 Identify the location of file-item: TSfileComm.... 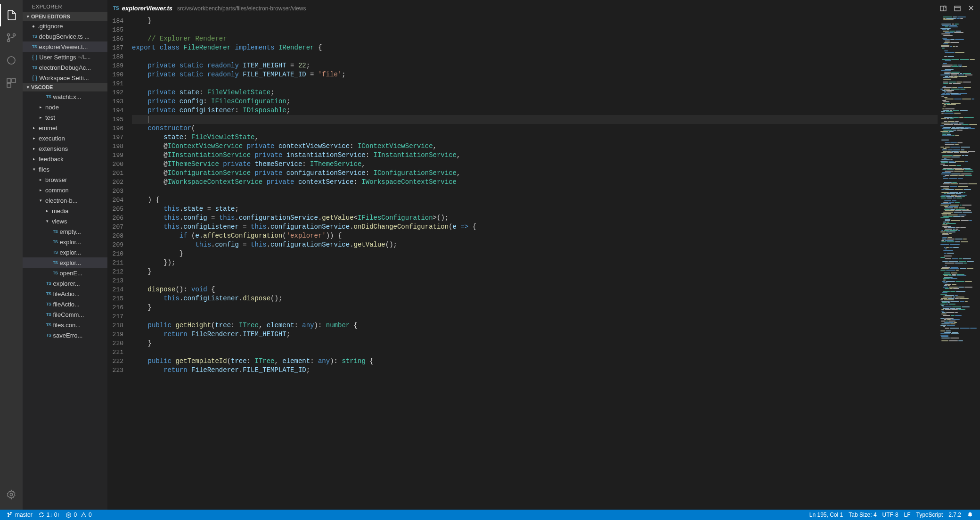
(65, 314).